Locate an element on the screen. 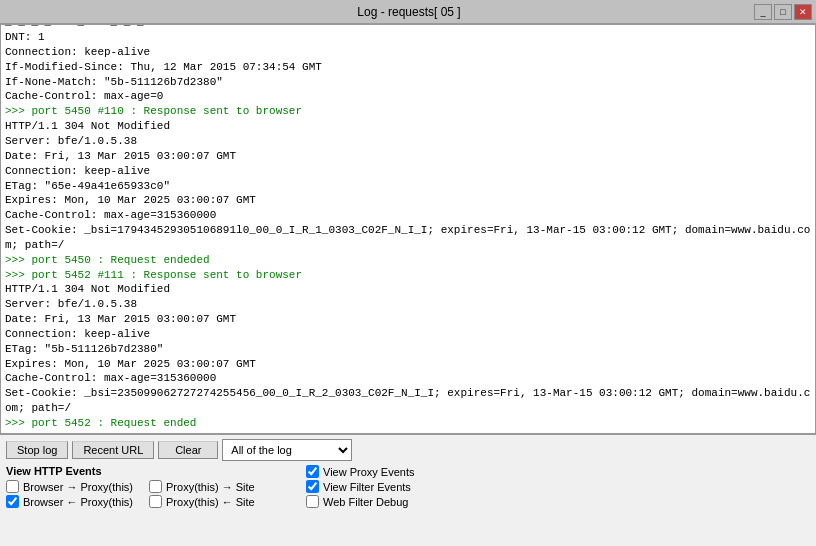 Image resolution: width=816 pixels, height=546 pixels. checkbox-label-rcb3: Web Filter Debug is located at coordinates (366, 502).